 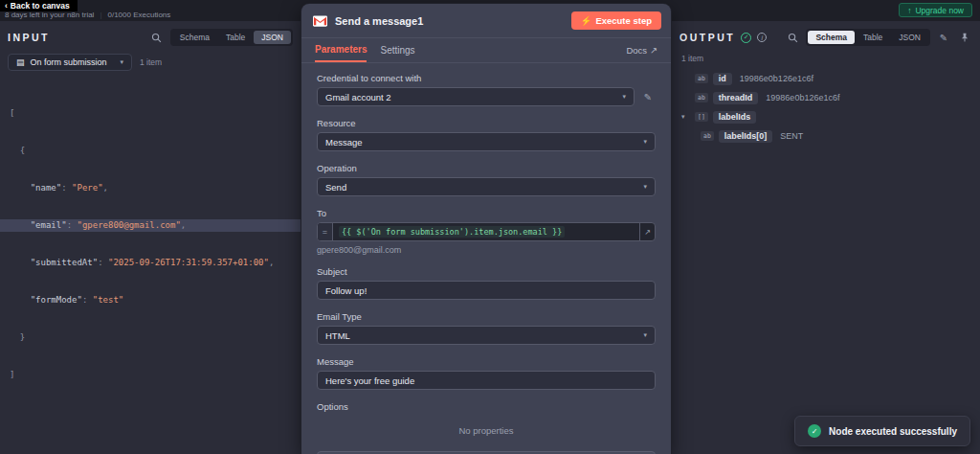 I want to click on array-type-icon: [], so click(x=702, y=117).